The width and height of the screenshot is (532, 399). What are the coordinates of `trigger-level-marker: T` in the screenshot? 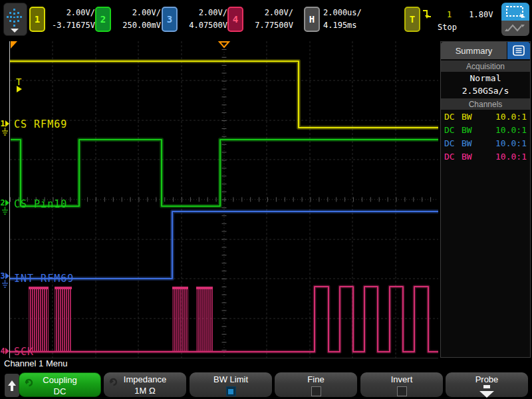 It's located at (19, 84).